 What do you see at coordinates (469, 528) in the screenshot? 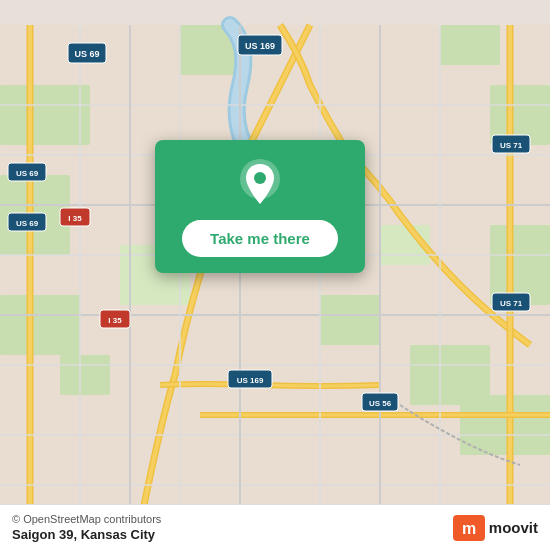
I see `moovit-m-icon: m` at bounding box center [469, 528].